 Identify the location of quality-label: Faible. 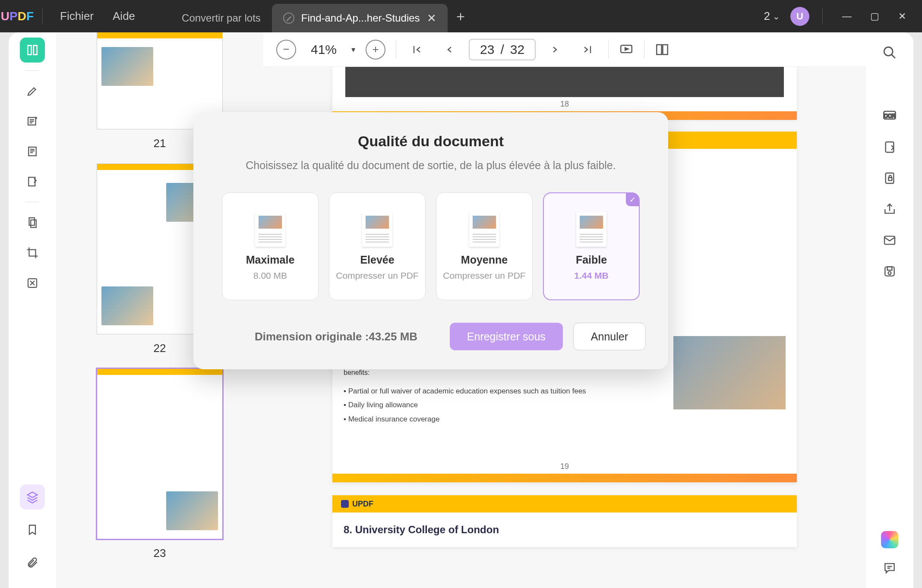
(591, 260).